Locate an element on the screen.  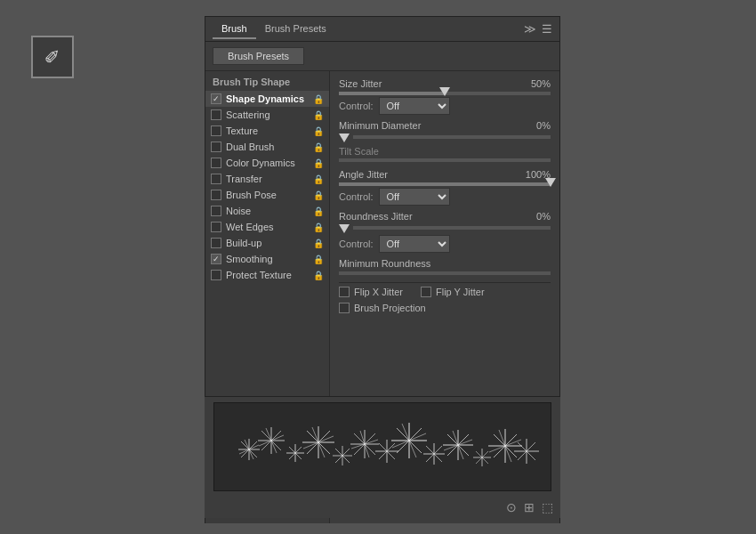
roundness-jitter-row: Roundness Jitter 0% is located at coordinates (445, 216).